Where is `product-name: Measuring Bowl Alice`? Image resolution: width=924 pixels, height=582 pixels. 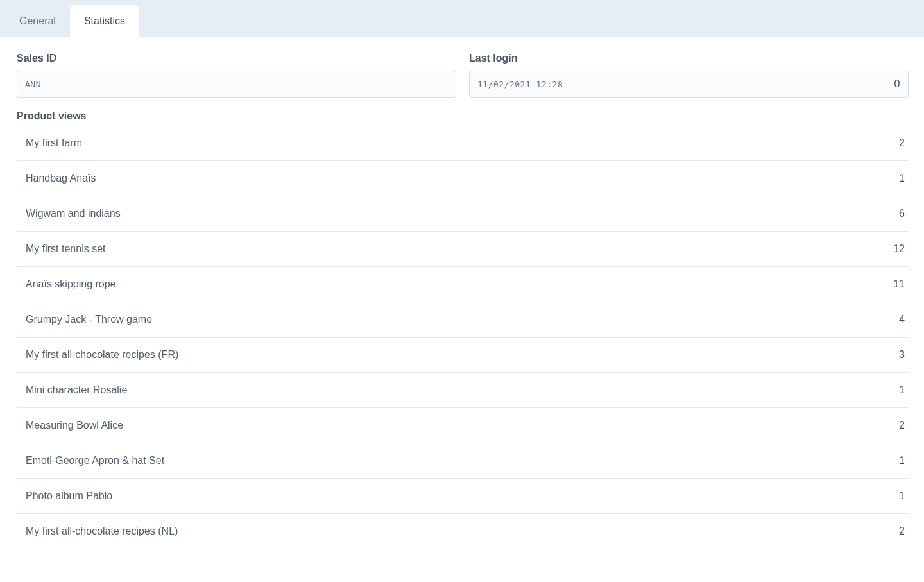 product-name: Measuring Bowl Alice is located at coordinates (74, 425).